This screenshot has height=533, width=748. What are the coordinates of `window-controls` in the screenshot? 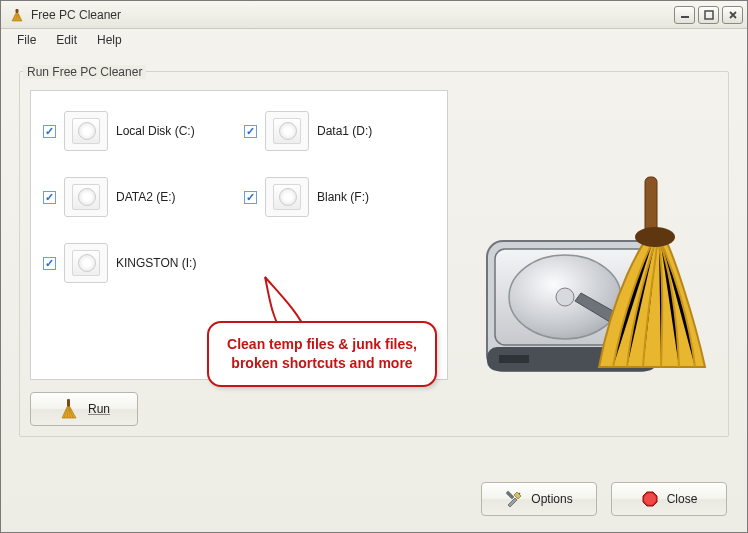 It's located at (708, 15).